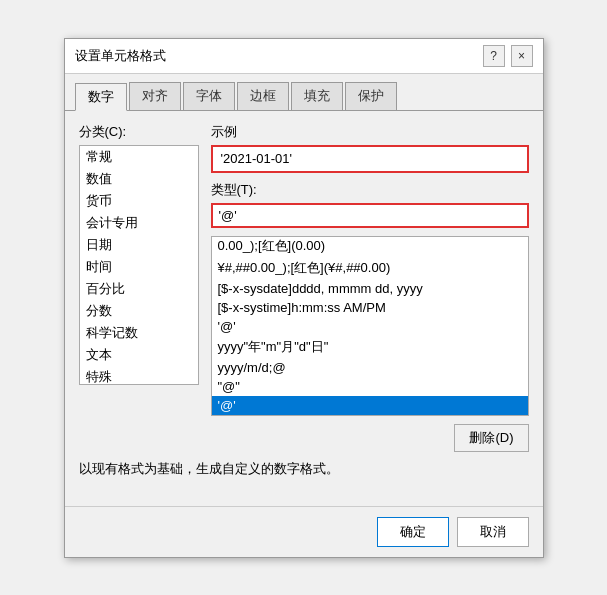 This screenshot has height=595, width=607. What do you see at coordinates (139, 179) in the screenshot?
I see `category-item: 数值` at bounding box center [139, 179].